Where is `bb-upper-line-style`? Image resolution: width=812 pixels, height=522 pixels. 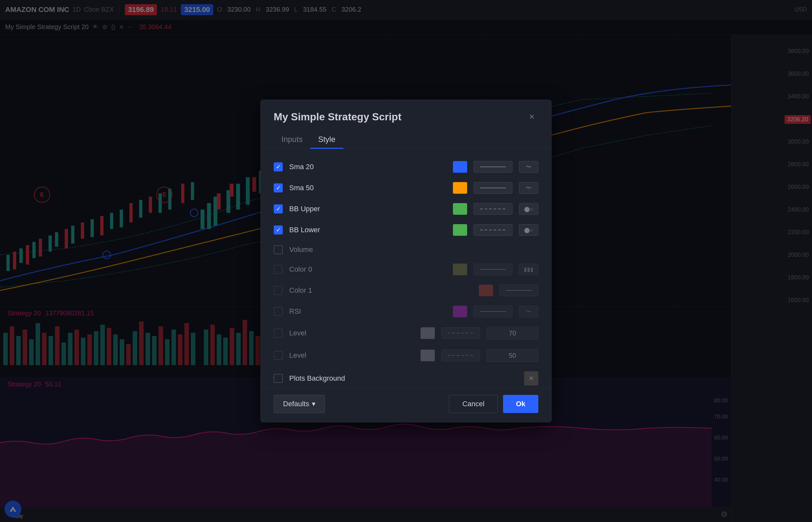 bb-upper-line-style is located at coordinates (493, 209).